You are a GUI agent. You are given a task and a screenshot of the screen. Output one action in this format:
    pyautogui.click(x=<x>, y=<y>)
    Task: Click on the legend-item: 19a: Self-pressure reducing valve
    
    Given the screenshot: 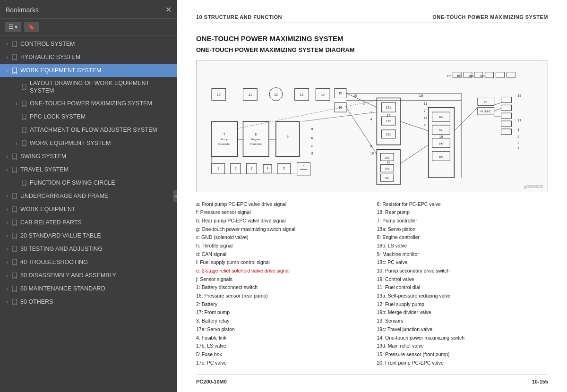 What is the action you would take?
    pyautogui.click(x=463, y=296)
    